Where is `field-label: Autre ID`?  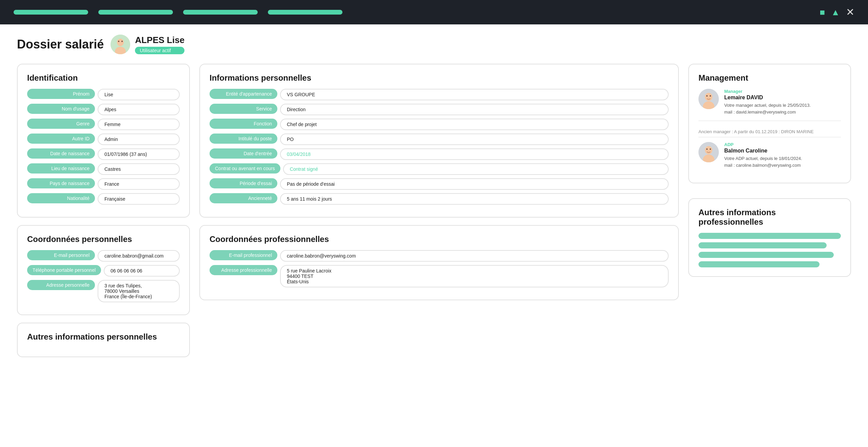 field-label: Autre ID is located at coordinates (61, 139).